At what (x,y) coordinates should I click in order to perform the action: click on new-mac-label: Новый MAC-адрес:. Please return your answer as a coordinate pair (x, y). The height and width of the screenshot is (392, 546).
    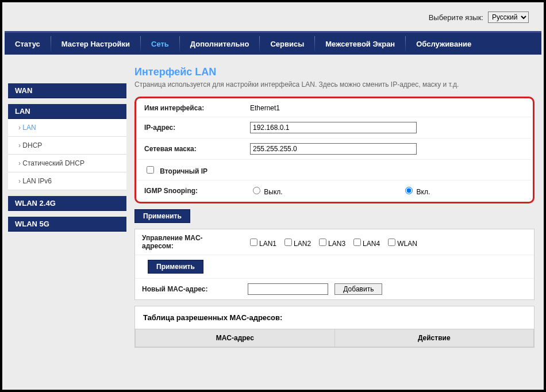
    Looking at the image, I should click on (188, 290).